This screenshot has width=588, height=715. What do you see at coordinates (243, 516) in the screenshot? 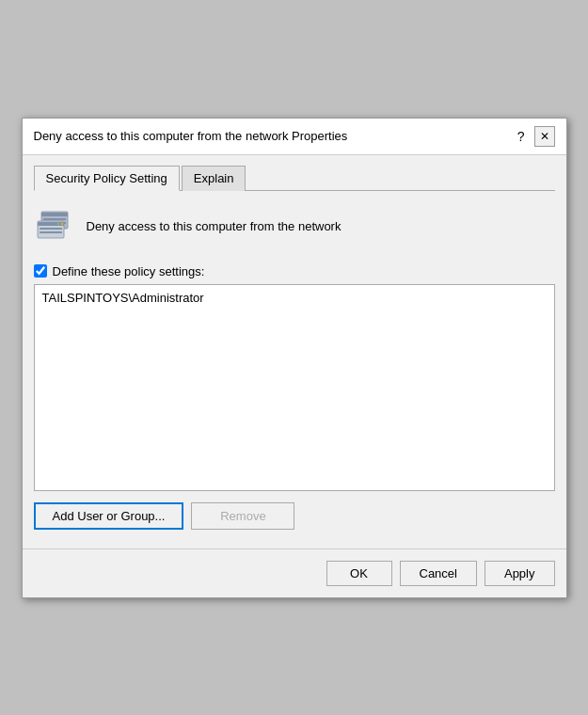
I see `remove-button: Remove` at bounding box center [243, 516].